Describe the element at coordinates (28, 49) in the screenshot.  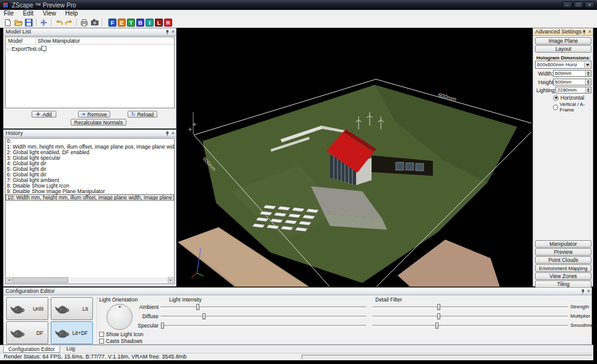
I see `model-name: ExportTest.obj` at that location.